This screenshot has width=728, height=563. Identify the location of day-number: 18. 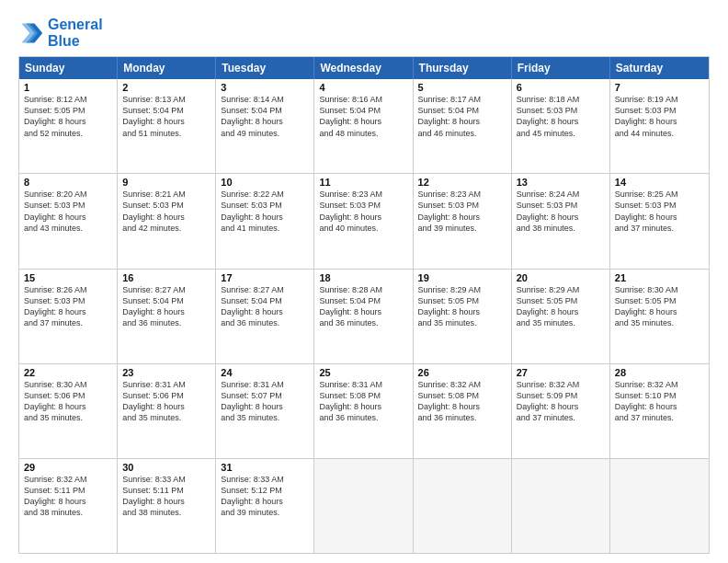
(363, 278).